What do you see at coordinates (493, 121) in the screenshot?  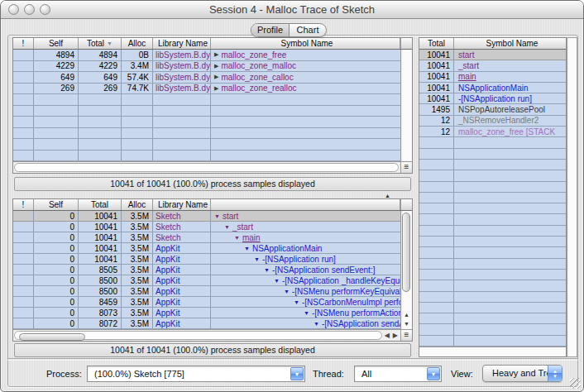 I see `table-row: 12 _NSRemoveHandler2` at bounding box center [493, 121].